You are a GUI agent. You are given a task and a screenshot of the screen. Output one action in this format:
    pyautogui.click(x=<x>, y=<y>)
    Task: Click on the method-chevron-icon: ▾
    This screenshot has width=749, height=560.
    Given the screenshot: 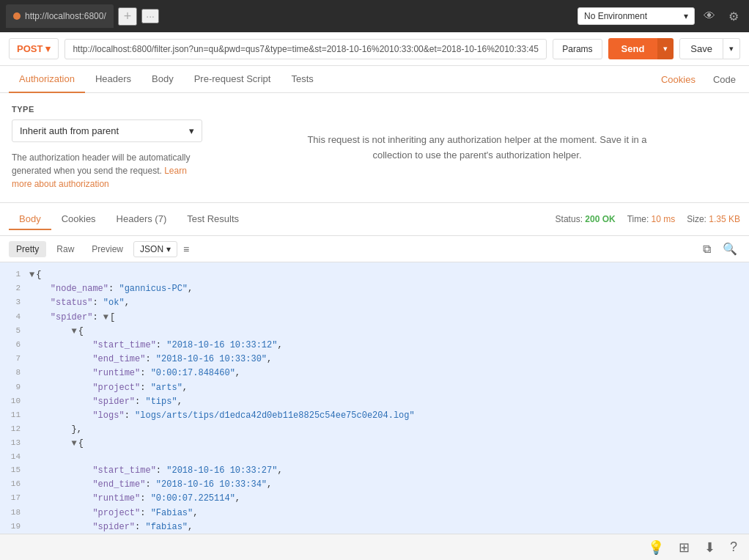 What is the action you would take?
    pyautogui.click(x=48, y=48)
    